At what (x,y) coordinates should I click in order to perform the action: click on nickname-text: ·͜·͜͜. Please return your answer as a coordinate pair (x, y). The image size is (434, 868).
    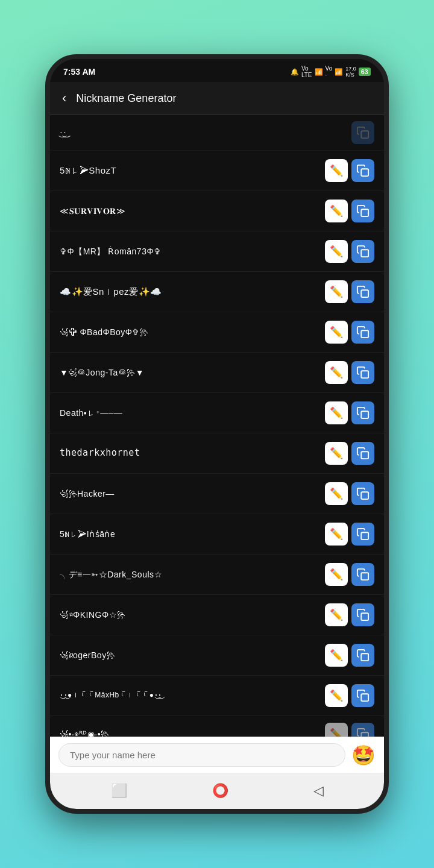
    Looking at the image, I should click on (124, 133).